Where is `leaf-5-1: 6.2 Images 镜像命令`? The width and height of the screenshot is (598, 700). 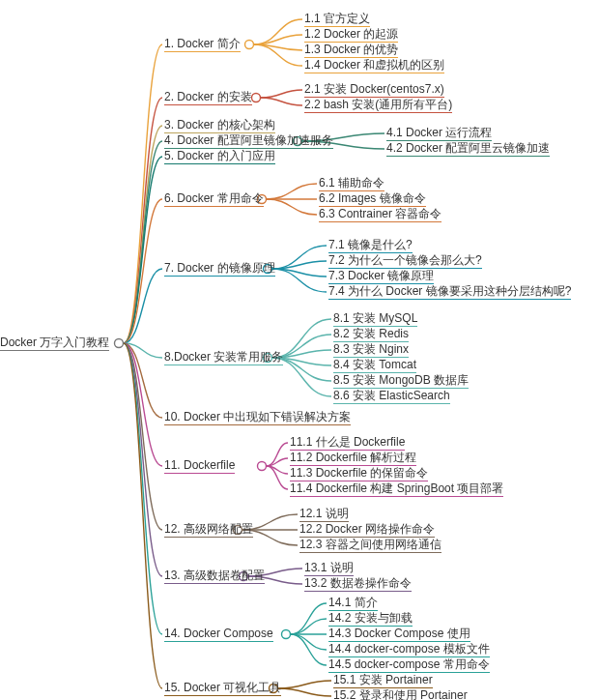 leaf-5-1: 6.2 Images 镜像命令 is located at coordinates (373, 199).